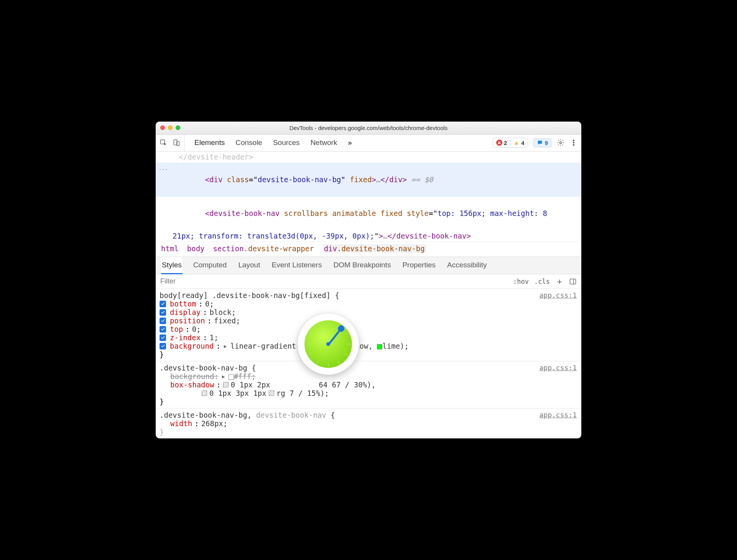  I want to click on subtab-accessibility: Accessibility, so click(467, 265).